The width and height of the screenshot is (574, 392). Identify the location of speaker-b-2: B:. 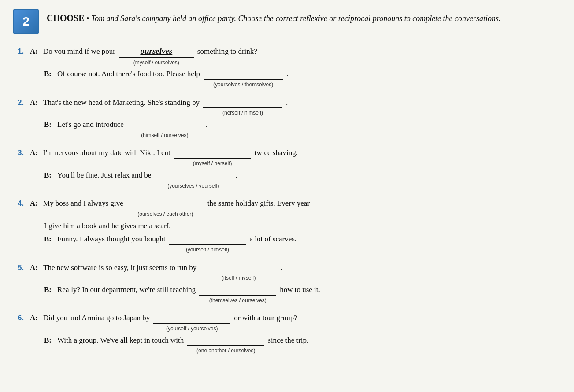
(49, 125).